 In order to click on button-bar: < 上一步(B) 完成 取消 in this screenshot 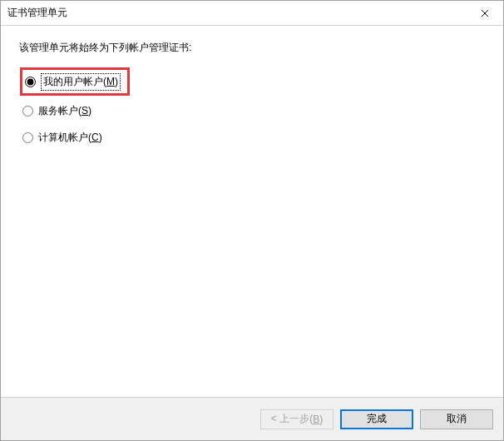, I will do `click(252, 419)`.